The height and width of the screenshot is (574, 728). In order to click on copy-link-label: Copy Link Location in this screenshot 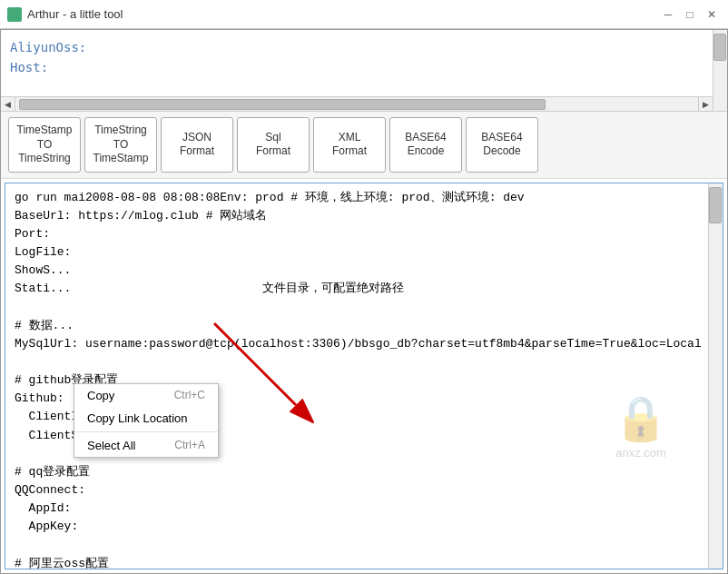, I will do `click(138, 418)`.